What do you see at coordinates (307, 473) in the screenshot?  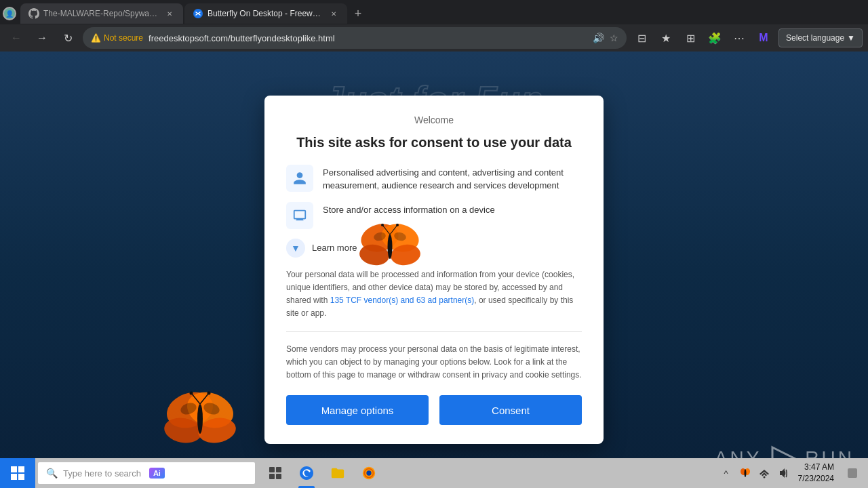 I see `edge-taskbar-button` at bounding box center [307, 473].